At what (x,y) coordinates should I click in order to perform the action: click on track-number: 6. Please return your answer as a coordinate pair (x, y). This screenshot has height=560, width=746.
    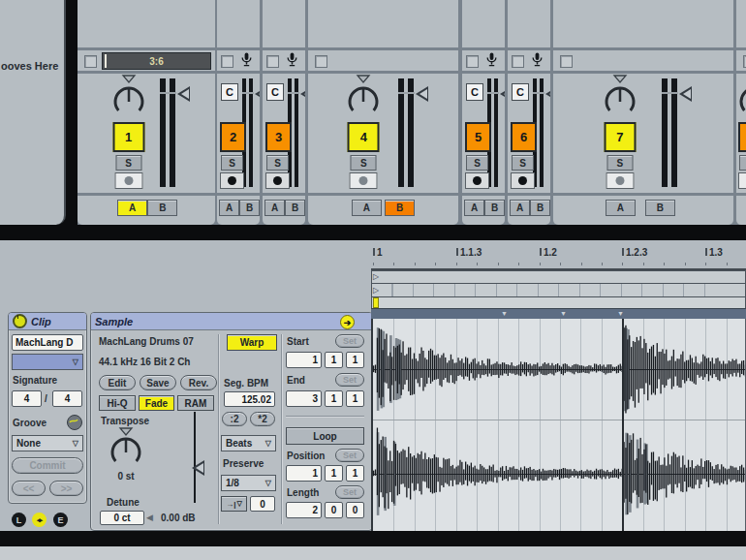
    Looking at the image, I should click on (523, 138).